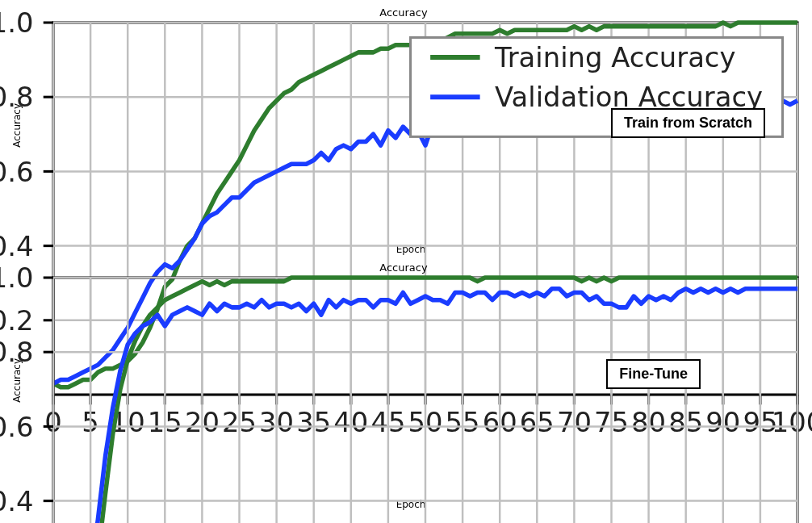  What do you see at coordinates (615, 58) in the screenshot?
I see `legend-label: Training Accuracy` at bounding box center [615, 58].